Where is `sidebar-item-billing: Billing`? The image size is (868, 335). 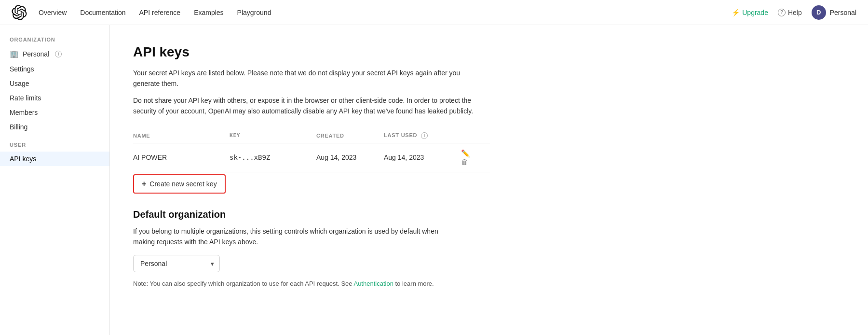
sidebar-item-billing: Billing is located at coordinates (55, 127).